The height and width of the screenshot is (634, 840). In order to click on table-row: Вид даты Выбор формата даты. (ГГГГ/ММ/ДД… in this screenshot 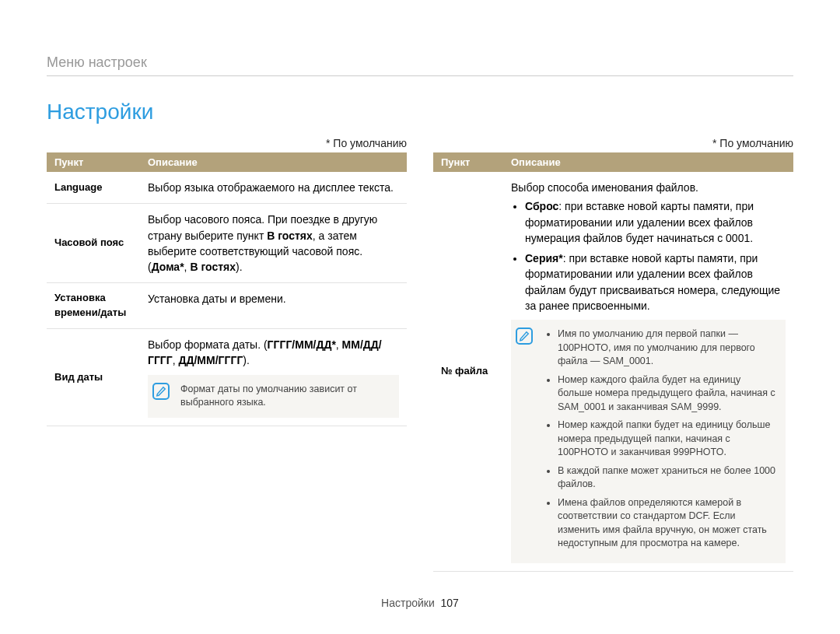, I will do `click(227, 378)`.